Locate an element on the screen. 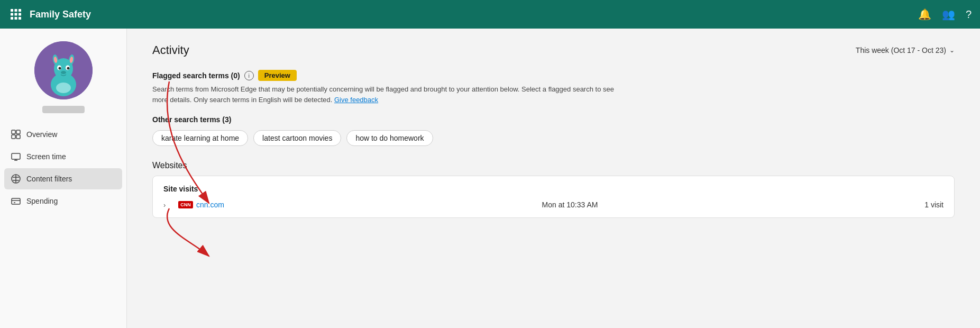 The image size is (980, 328). site-visits-card: Site visits › CNN cnn.com Mon at 10:33 A… is located at coordinates (553, 197).